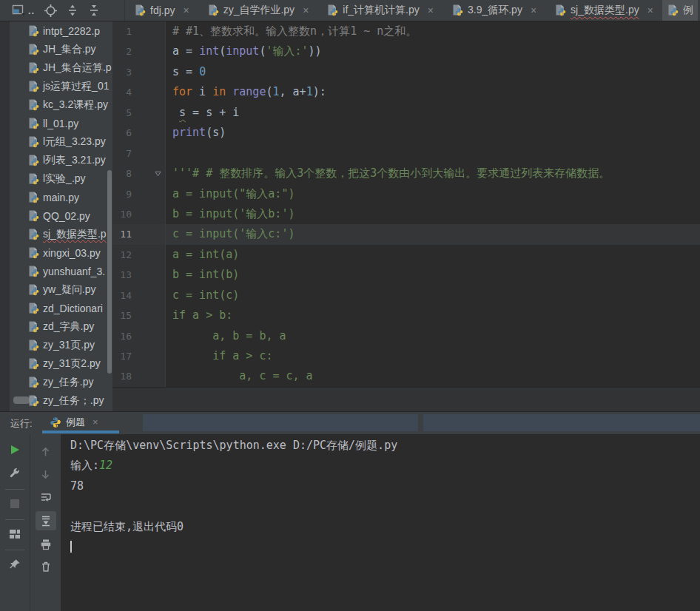  Describe the element at coordinates (15, 534) in the screenshot. I see `restore-layout-button` at that location.